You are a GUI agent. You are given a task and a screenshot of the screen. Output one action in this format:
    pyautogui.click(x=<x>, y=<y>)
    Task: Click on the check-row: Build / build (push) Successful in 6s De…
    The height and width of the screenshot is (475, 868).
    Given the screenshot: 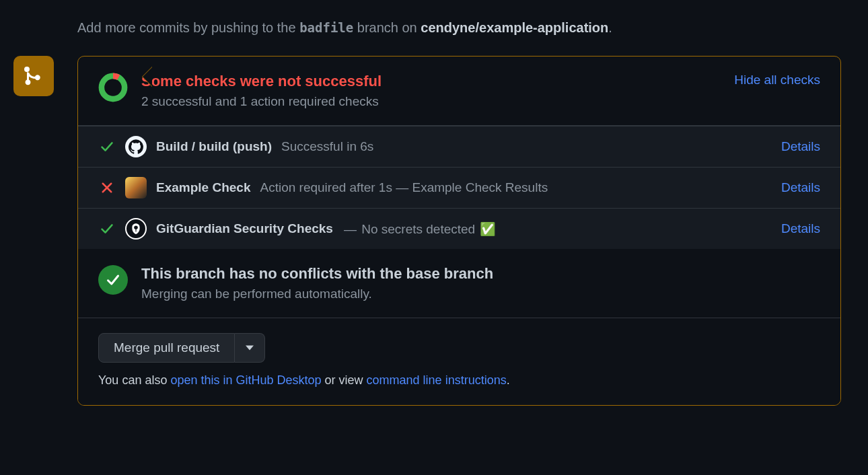 What is the action you would take?
    pyautogui.click(x=459, y=147)
    